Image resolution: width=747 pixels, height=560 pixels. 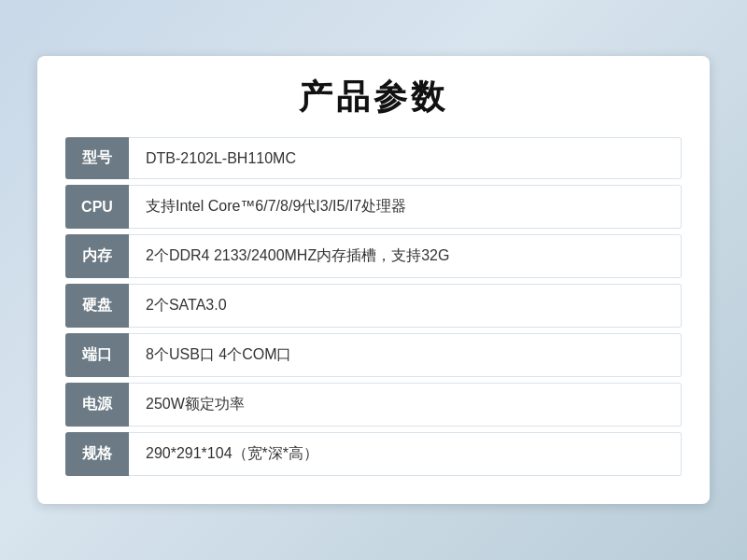 What do you see at coordinates (405, 355) in the screenshot?
I see `spec-value-4: 8个USB口 4个COM口` at bounding box center [405, 355].